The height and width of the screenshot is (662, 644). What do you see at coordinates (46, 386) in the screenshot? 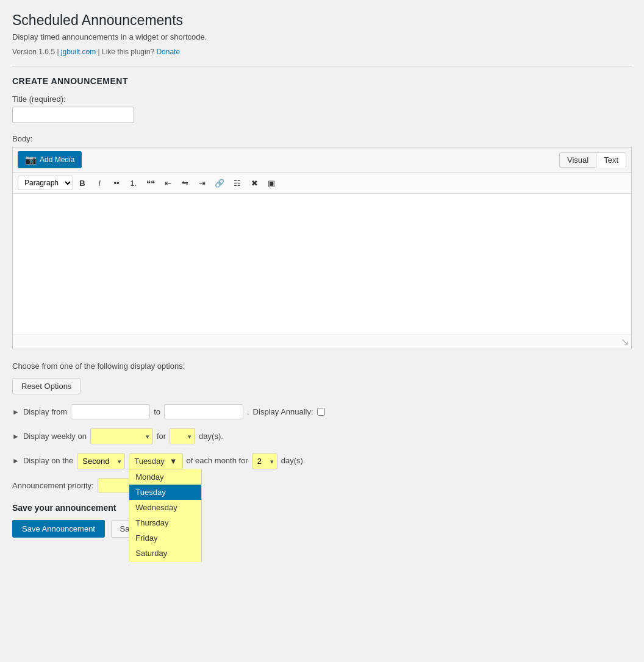
I see `reset-options-button: Reset Options` at bounding box center [46, 386].